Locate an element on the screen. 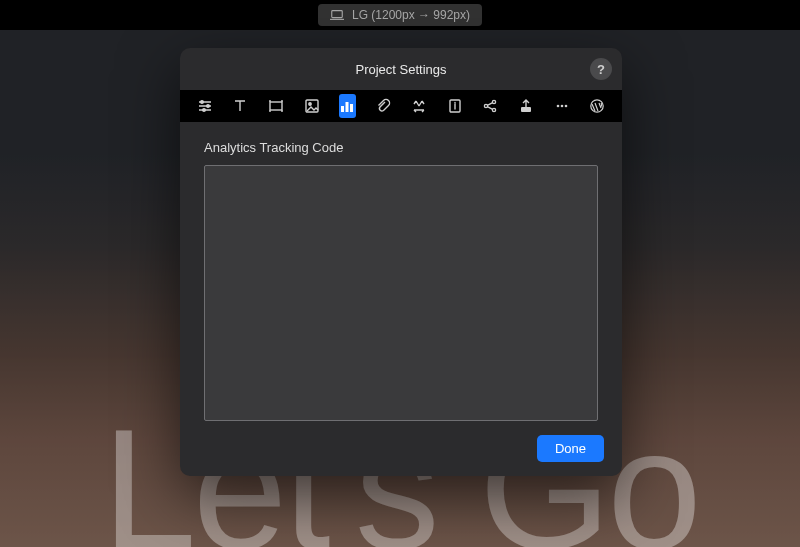 The width and height of the screenshot is (800, 547). done-button: Done is located at coordinates (570, 448).